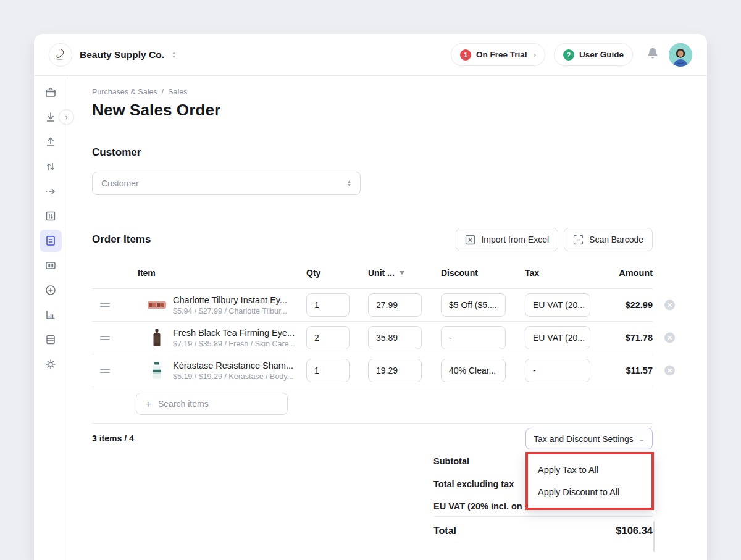 Image resolution: width=741 pixels, height=560 pixels. What do you see at coordinates (616, 240) in the screenshot?
I see `scan-barcode-label: Scan Barcode` at bounding box center [616, 240].